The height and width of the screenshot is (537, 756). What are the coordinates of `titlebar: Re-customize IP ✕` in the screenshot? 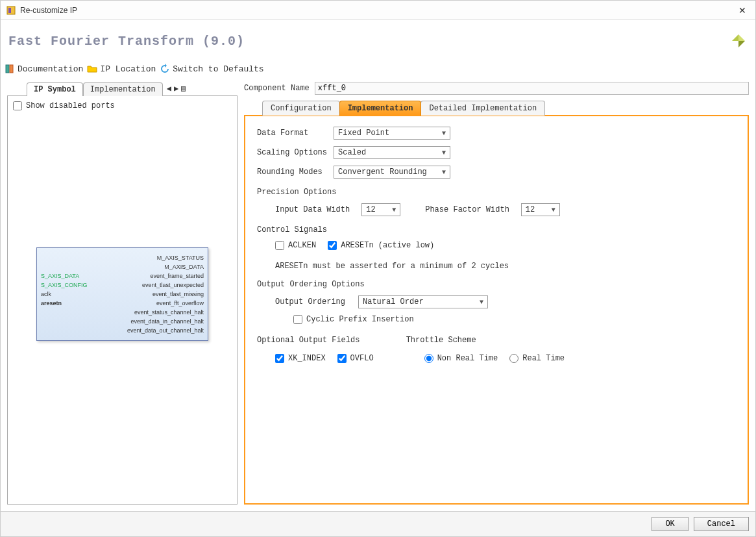 It's located at (378, 10).